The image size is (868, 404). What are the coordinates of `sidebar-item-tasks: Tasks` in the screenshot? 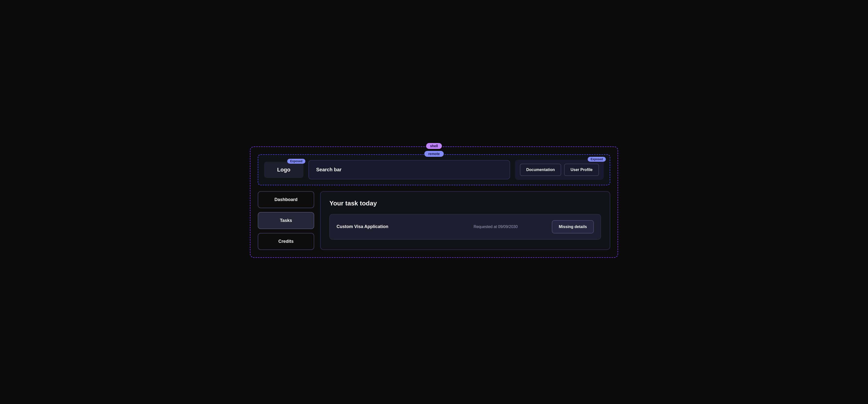 It's located at (286, 221).